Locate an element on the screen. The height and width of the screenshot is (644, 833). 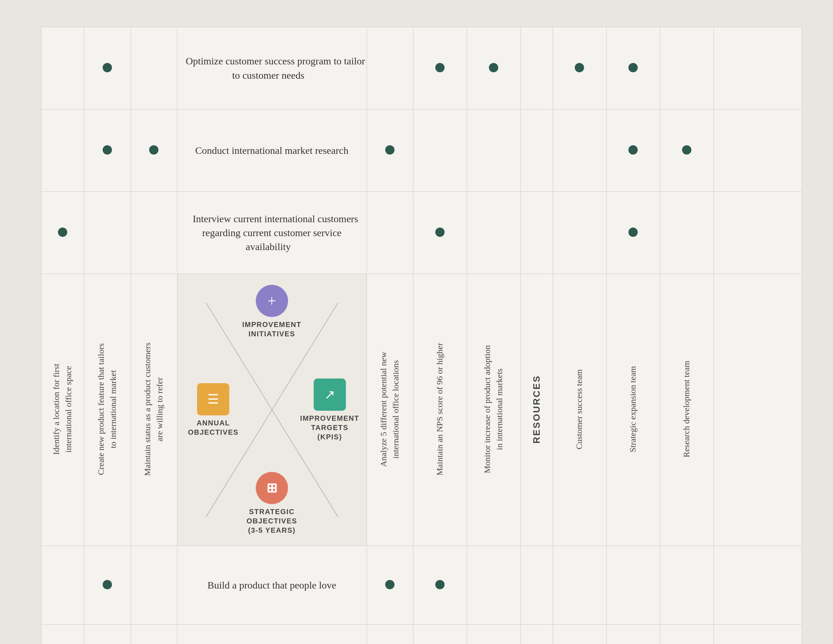
resources-label-cell: RESOURCES is located at coordinates (536, 410).